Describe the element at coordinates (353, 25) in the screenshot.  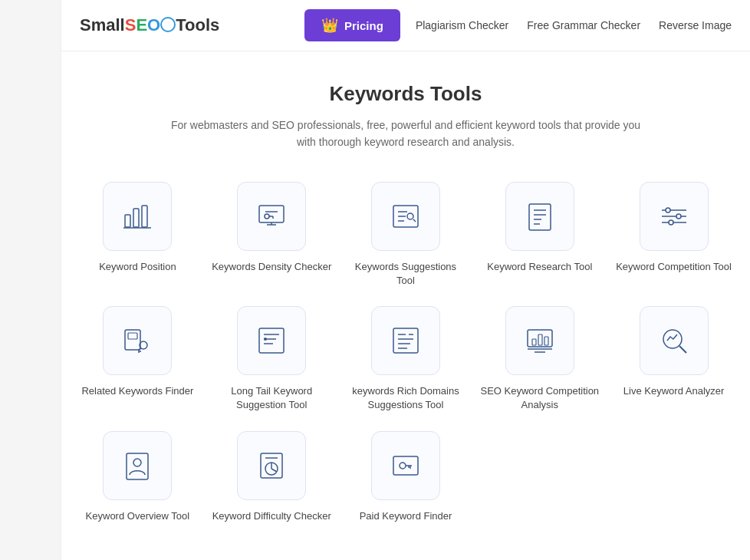
I see `pricing-button: 👑 Pricing` at that location.